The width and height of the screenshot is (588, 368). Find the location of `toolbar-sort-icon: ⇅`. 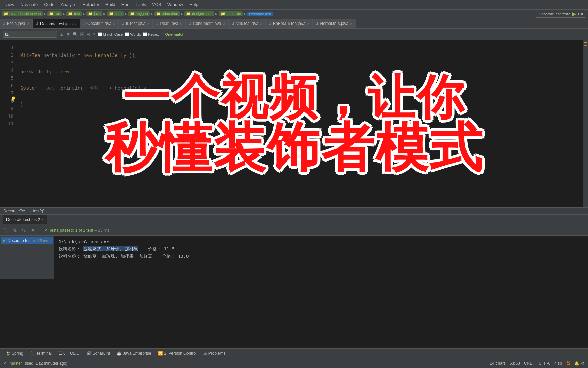

toolbar-sort-icon: ⇅ is located at coordinates (15, 230).